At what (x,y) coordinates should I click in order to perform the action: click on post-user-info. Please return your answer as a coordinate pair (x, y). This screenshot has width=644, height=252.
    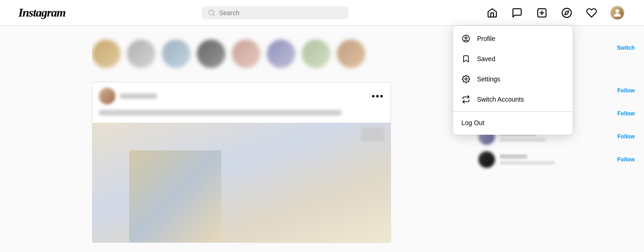
    Looking at the image, I should click on (128, 96).